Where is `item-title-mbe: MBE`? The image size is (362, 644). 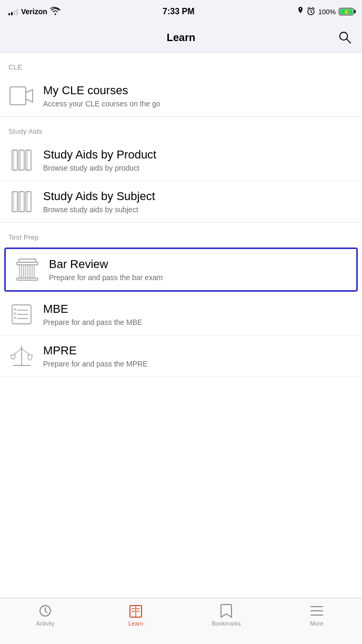 item-title-mbe: MBE is located at coordinates (198, 309).